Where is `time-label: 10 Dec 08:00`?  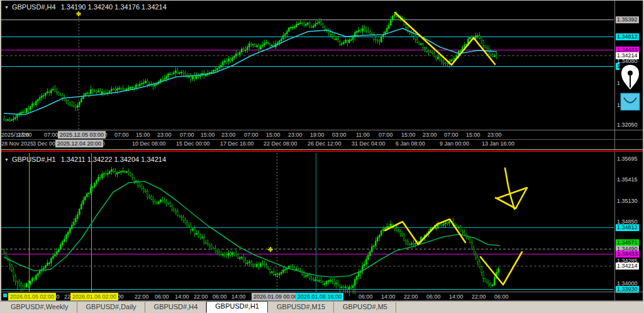 time-label: 10 Dec 08:00 is located at coordinates (149, 144).